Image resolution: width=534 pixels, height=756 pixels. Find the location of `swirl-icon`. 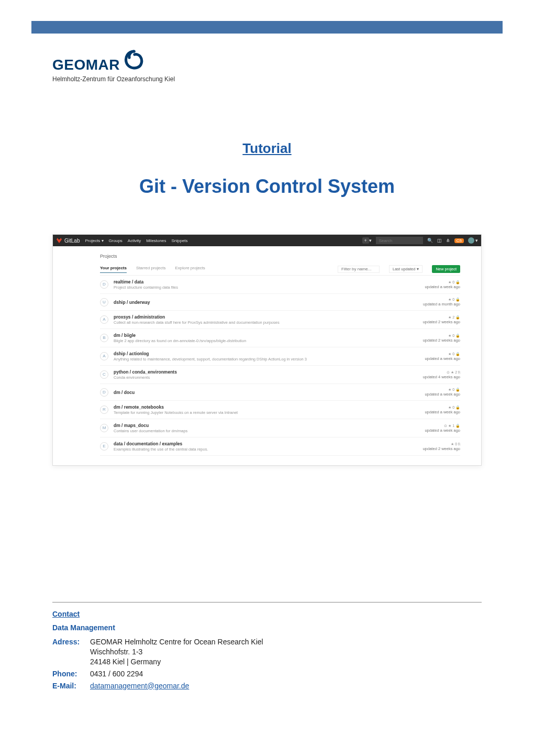

swirl-icon is located at coordinates (134, 61).